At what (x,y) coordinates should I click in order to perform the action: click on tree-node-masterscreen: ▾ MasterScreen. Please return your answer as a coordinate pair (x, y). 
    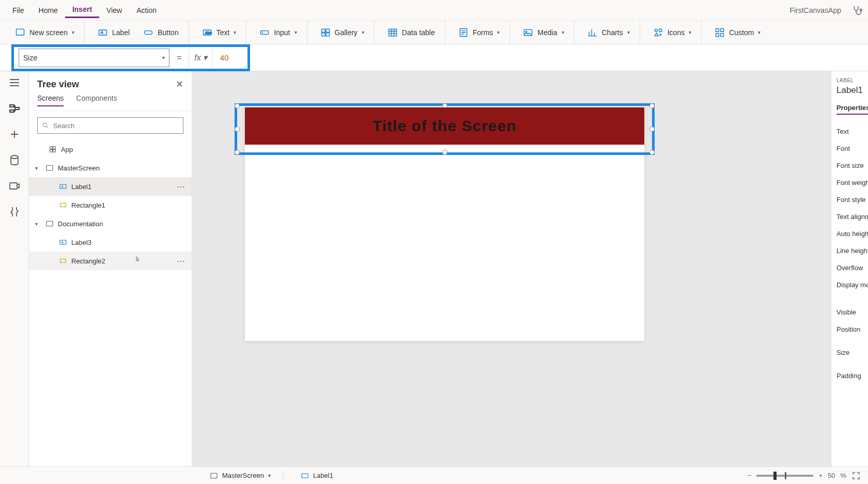
    Looking at the image, I should click on (111, 168).